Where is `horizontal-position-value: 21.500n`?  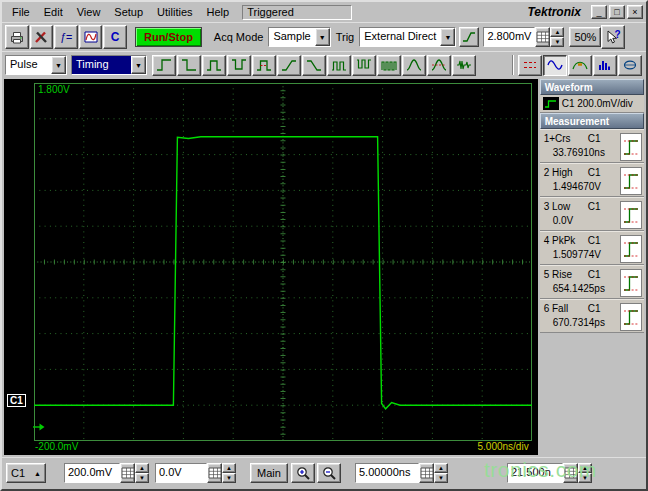 horizontal-position-value: 21.500n is located at coordinates (535, 473).